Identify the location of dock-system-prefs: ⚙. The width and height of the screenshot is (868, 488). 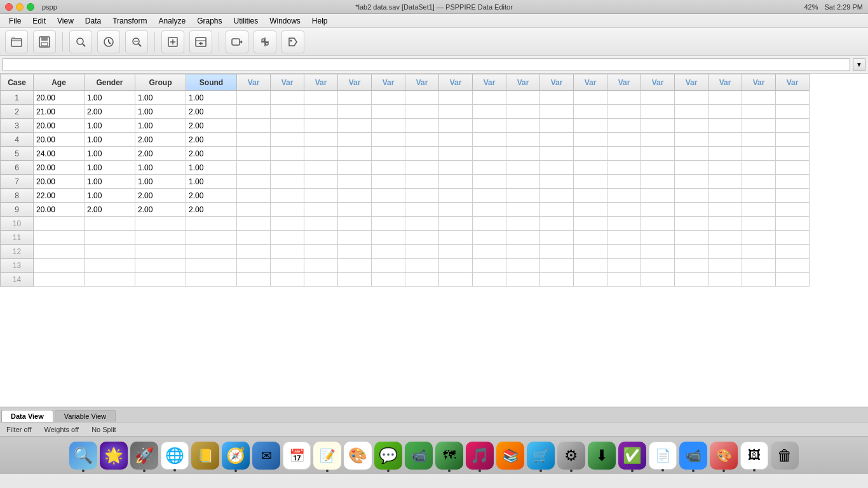
(571, 456).